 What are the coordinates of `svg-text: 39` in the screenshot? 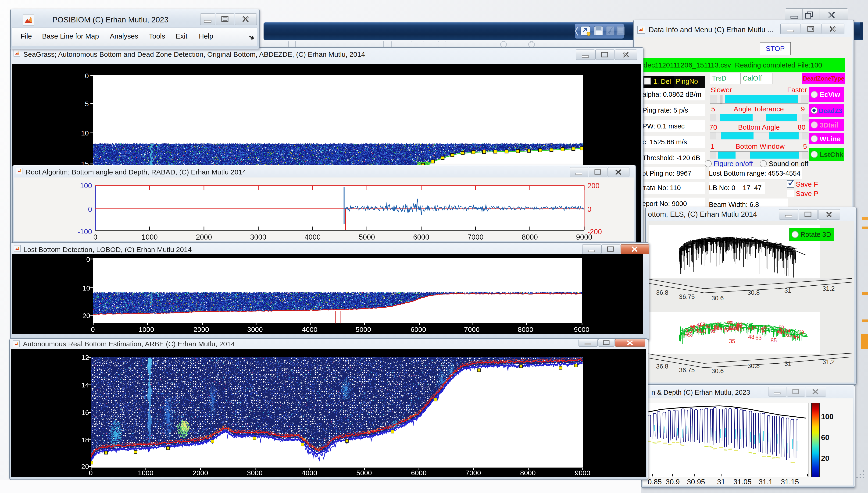 It's located at (801, 332).